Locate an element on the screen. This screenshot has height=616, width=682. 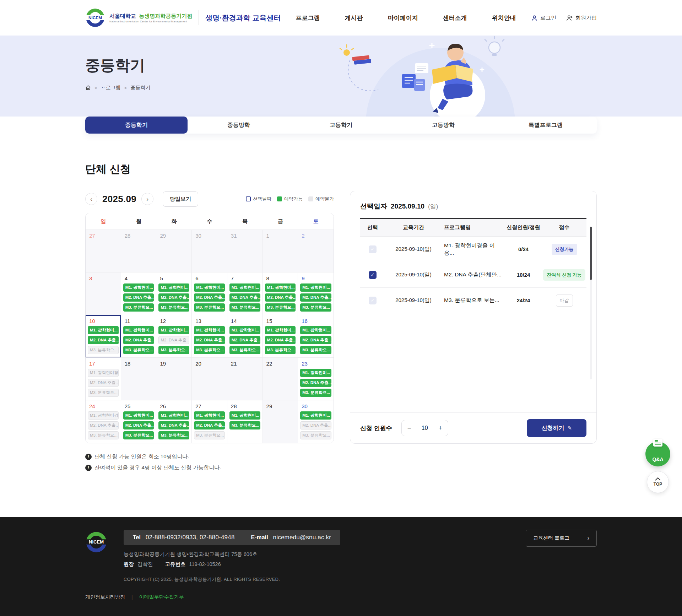
calendar-day-8: 8M1. 광학현미...M2. DNA 추출...M3. 분류학으... is located at coordinates (281, 294).